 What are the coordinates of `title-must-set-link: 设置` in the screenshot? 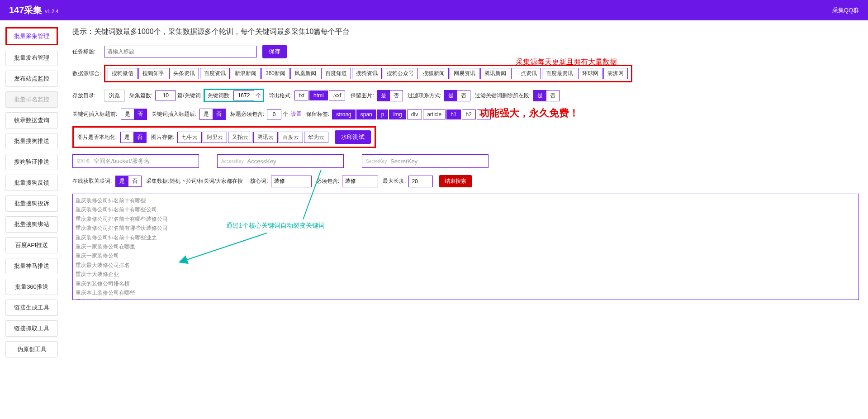 It's located at (296, 114).